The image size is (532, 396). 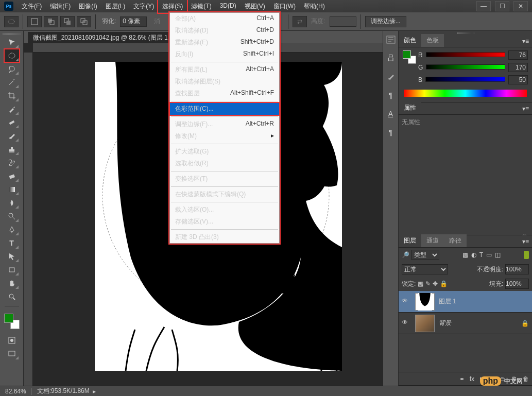 I want to click on blend-mode-select: 正常, so click(x=425, y=269).